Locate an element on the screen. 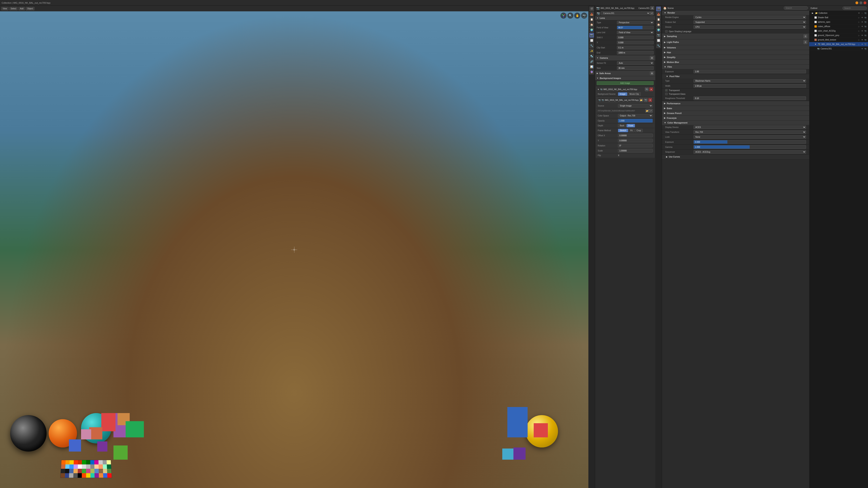  add-menu: Add is located at coordinates (22, 9).